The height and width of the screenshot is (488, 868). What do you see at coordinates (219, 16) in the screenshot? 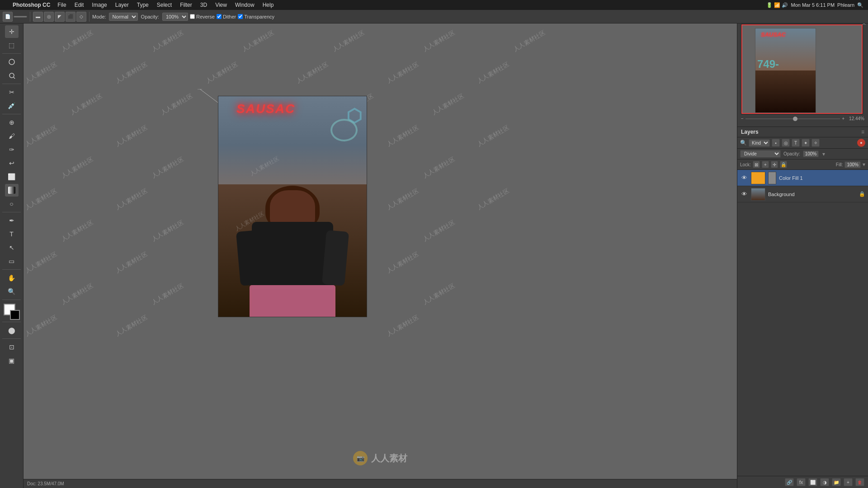
I see `dither-checkbox` at bounding box center [219, 16].